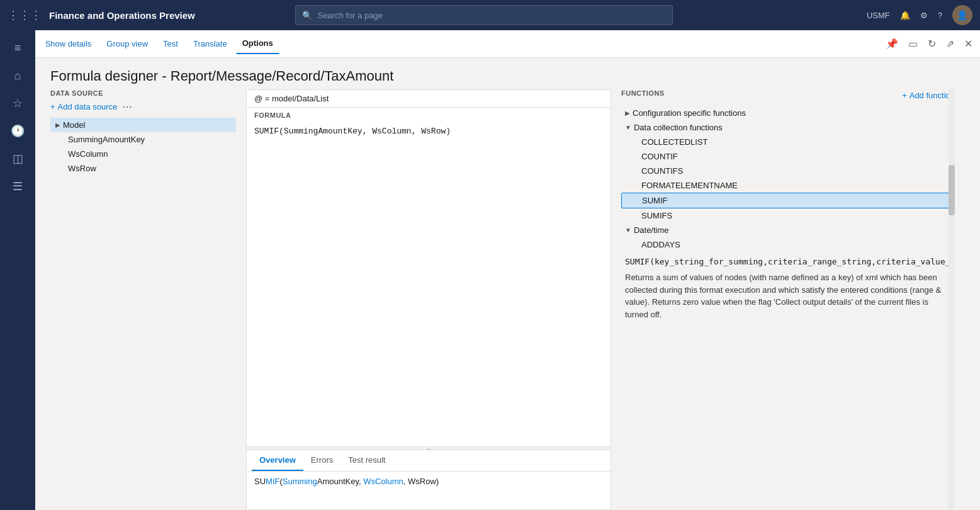 This screenshot has height=510, width=980. I want to click on fn-group-datacollection-chevron: ▼, so click(628, 127).